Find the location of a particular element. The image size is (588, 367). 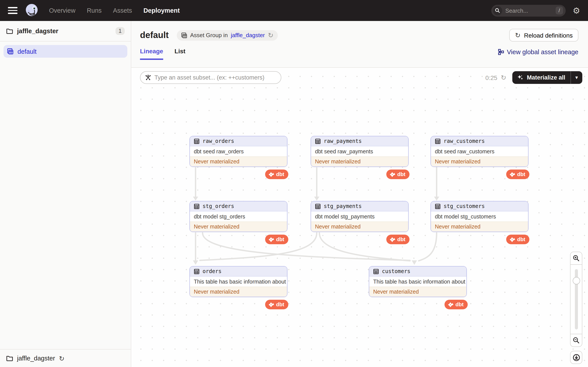

primary-nav: Overview Runs Assets Deployment is located at coordinates (114, 11).